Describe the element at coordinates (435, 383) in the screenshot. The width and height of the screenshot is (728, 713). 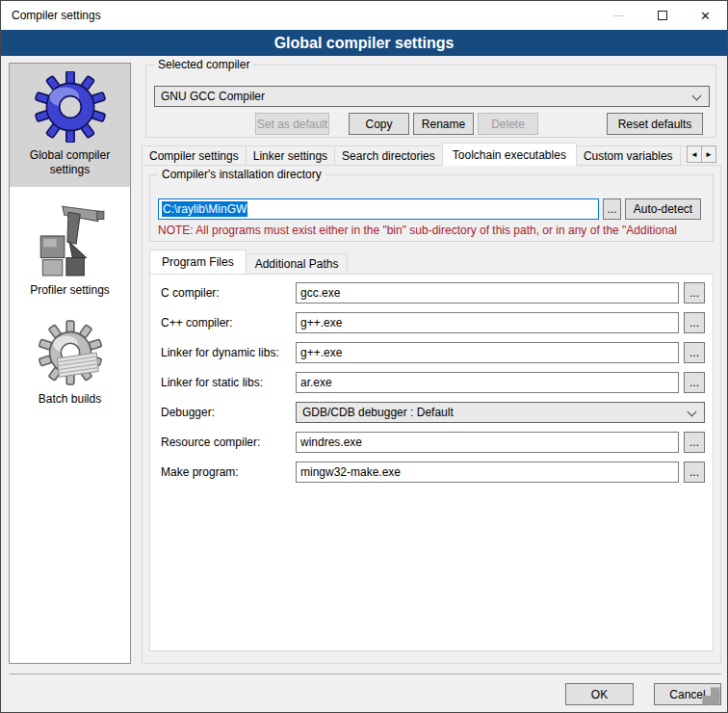
I see `form-row-static-linker: Linker for static libs: ...` at that location.